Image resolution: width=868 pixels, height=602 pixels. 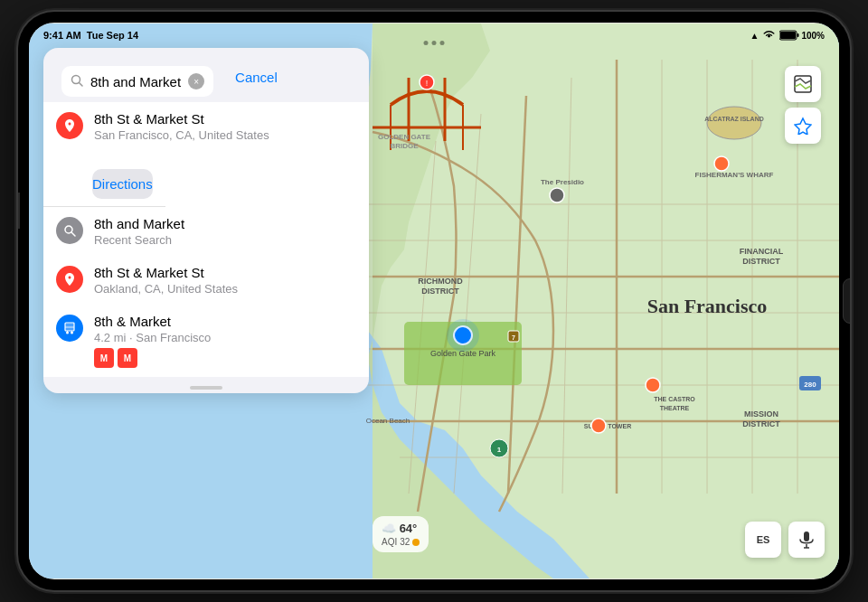 I want to click on result-name-1: 8th St & Market St, so click(x=182, y=119).